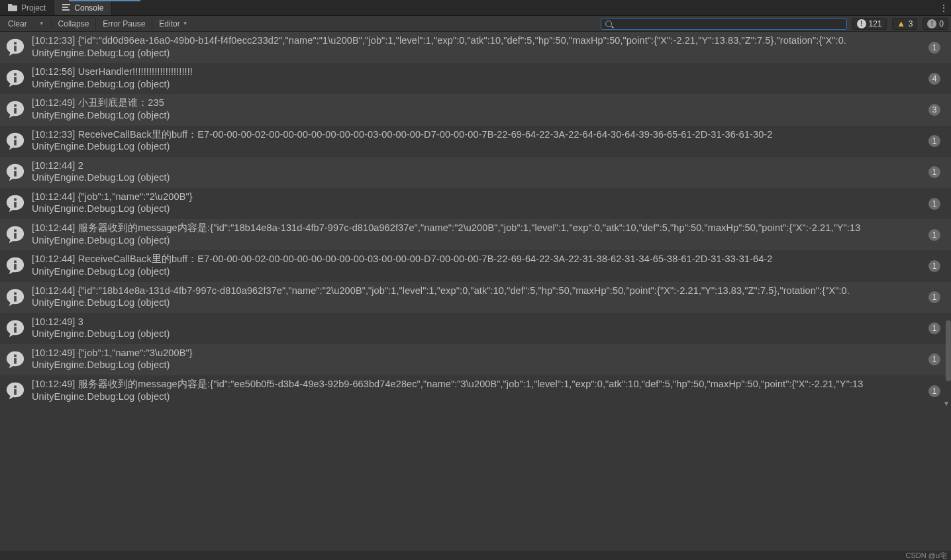  What do you see at coordinates (862, 24) in the screenshot?
I see `info-icon: !` at bounding box center [862, 24].